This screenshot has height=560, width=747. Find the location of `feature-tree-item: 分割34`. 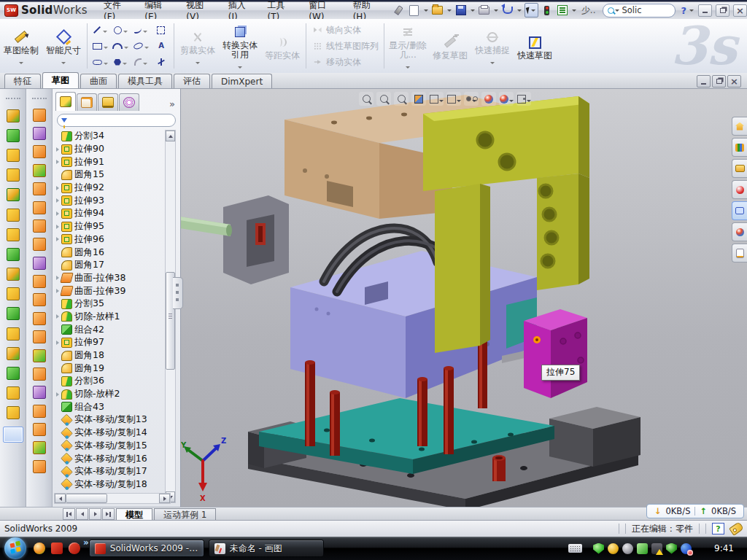

feature-tree-item: 分割34 is located at coordinates (109, 136).